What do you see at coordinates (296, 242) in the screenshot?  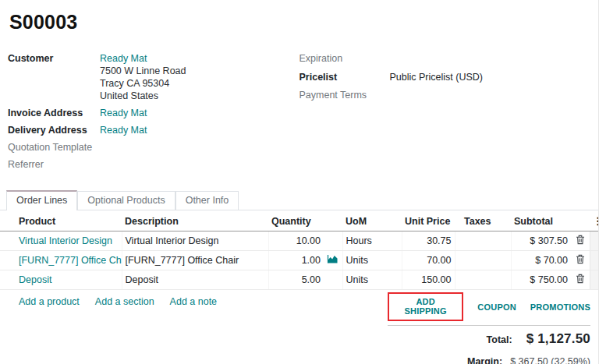 I see `quantity-cell: 10.00` at bounding box center [296, 242].